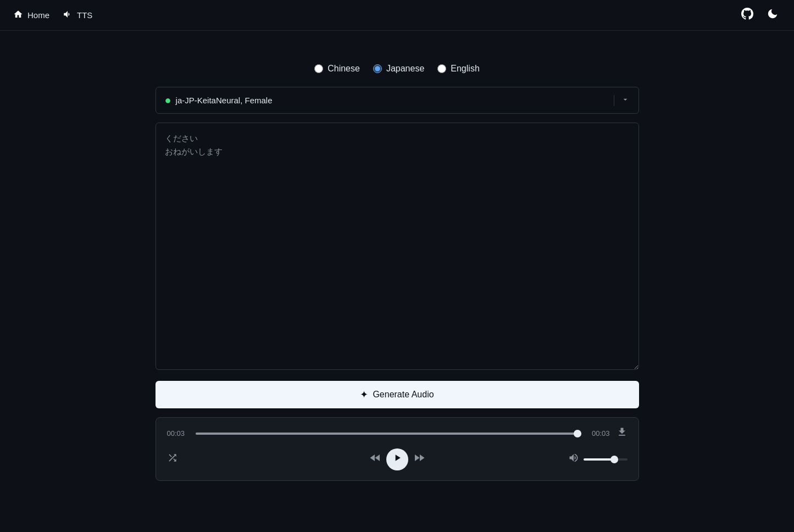  Describe the element at coordinates (442, 69) in the screenshot. I see `english-radio` at that location.